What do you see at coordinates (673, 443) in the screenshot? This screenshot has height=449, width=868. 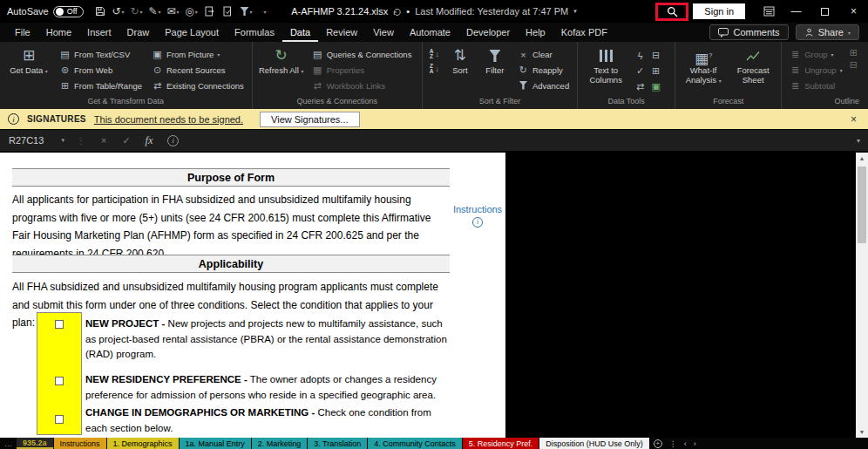 I see `tab-menu-icon: ⋮` at bounding box center [673, 443].